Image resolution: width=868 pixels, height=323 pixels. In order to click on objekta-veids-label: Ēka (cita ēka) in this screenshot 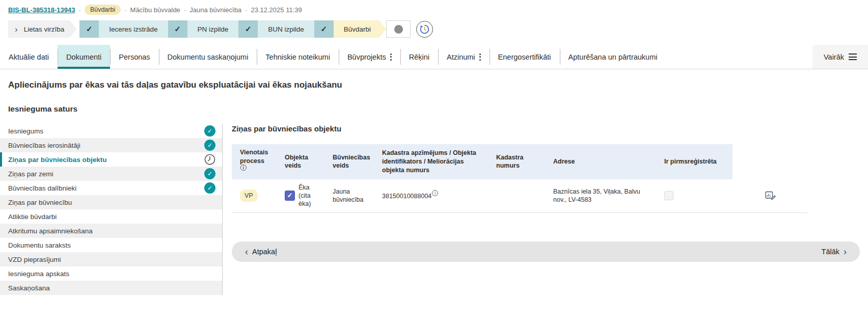, I will do `click(308, 196)`.